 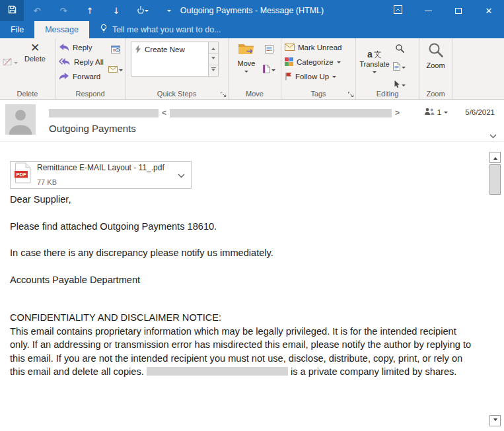 I want to click on follow-up-label: Follow Up, so click(x=312, y=77).